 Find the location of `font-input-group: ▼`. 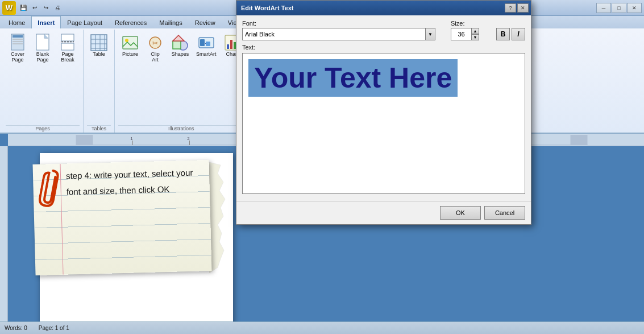

font-input-group: ▼ is located at coordinates (339, 34).